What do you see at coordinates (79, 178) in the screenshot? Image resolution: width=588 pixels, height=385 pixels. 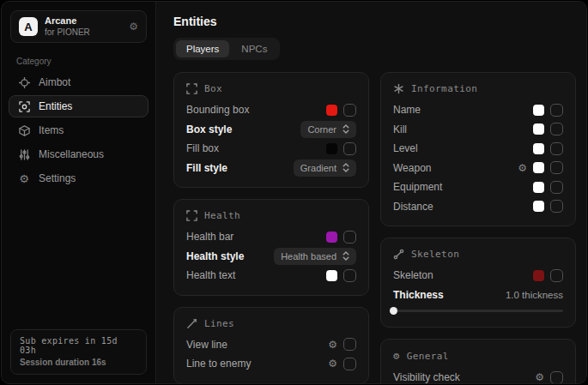 I see `sidebar-item-settings: ⚙ Settings` at bounding box center [79, 178].